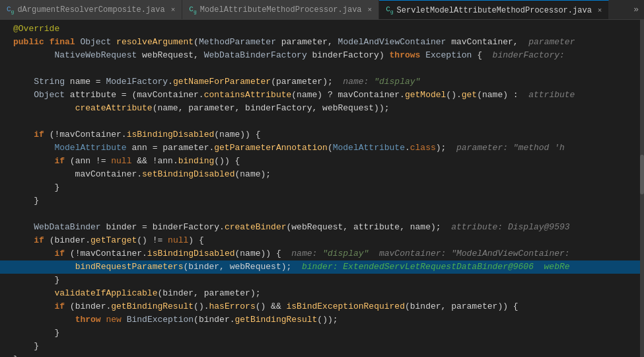 Image resolution: width=644 pixels, height=357 pixels. What do you see at coordinates (322, 307) in the screenshot?
I see `line-22: if (binder.getBindingResult().hasErrors(…` at bounding box center [322, 307].